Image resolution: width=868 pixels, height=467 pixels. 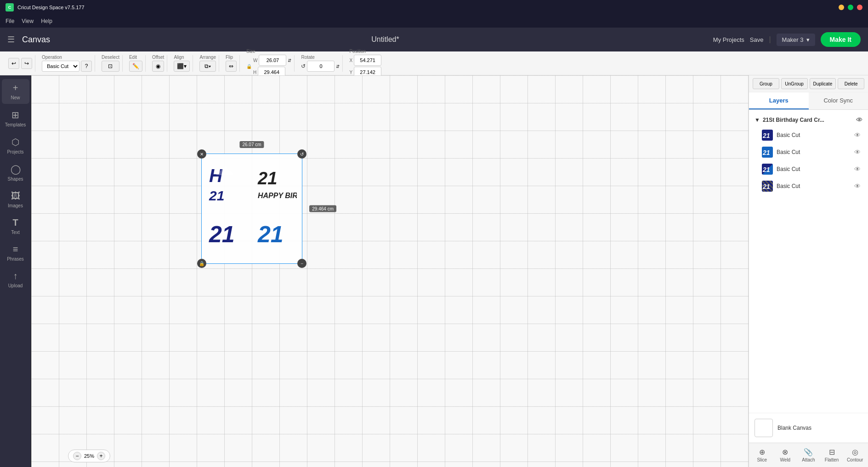 I want to click on left-sidebar: + New ⊞ Templates ⬡ Projects ◯ Shapes 🖼 …, so click(x=16, y=271).